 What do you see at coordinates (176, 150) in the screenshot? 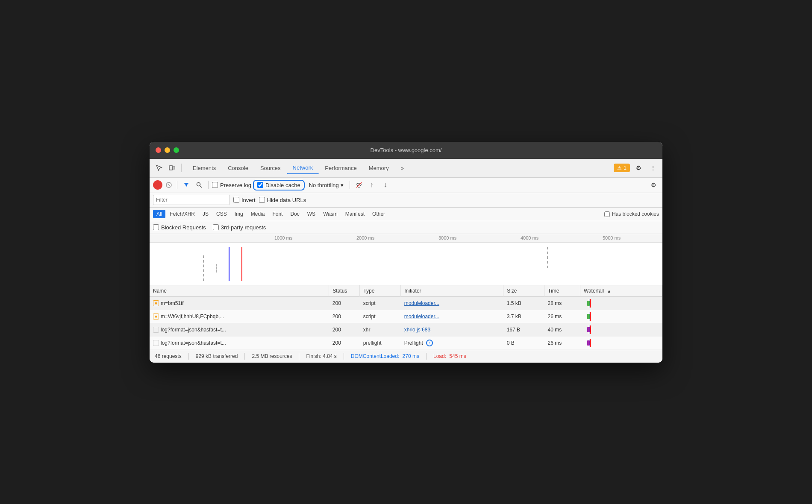
I see `maximize-button` at bounding box center [176, 150].